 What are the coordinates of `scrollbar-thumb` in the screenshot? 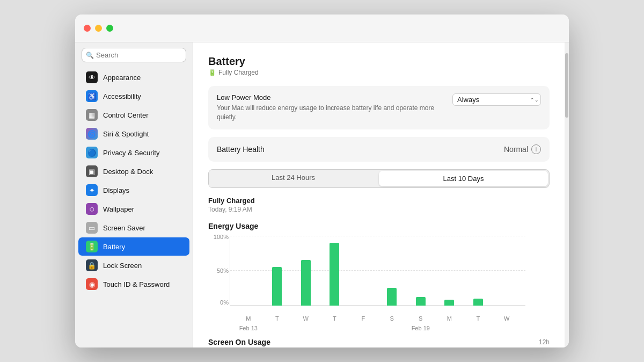 It's located at (567, 85).